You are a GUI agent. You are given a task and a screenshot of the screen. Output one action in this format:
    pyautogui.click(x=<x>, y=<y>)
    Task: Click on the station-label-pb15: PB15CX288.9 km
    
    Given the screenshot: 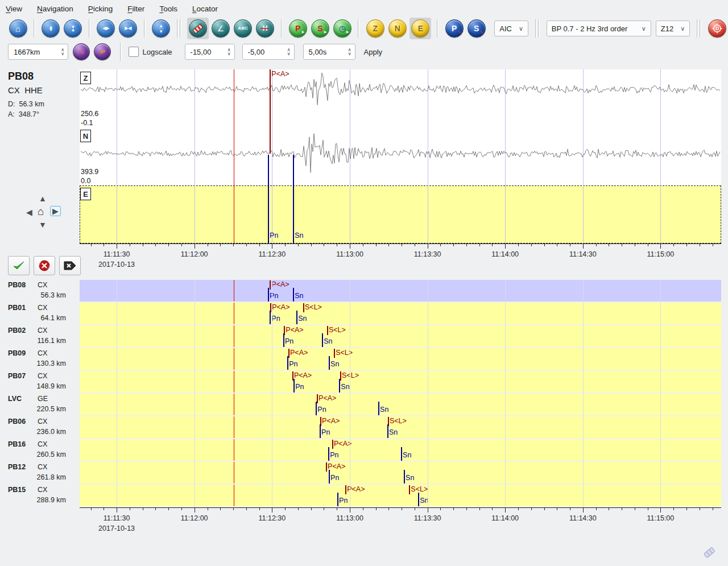 What is the action you would take?
    pyautogui.click(x=40, y=496)
    